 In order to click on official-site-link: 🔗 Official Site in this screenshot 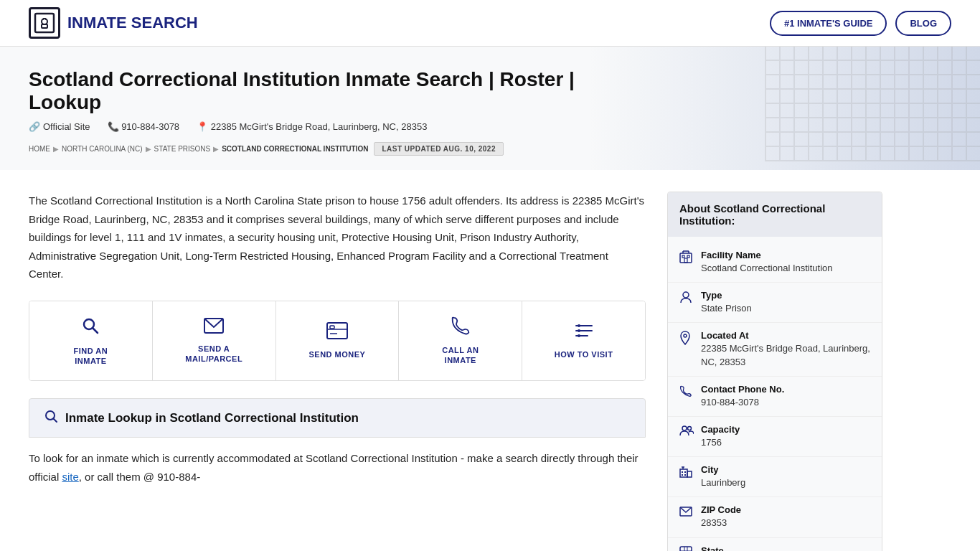, I will do `click(60, 126)`.